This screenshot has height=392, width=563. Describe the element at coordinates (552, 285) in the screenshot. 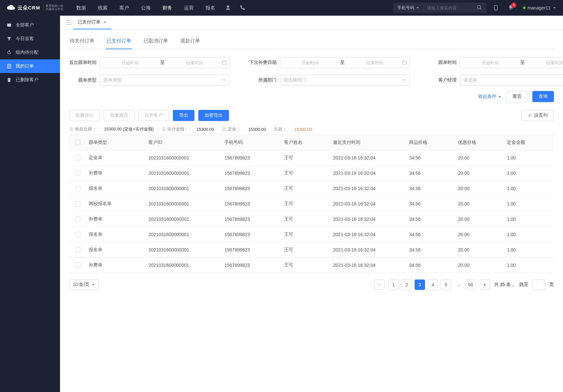

I see `page-unit: 页` at that location.